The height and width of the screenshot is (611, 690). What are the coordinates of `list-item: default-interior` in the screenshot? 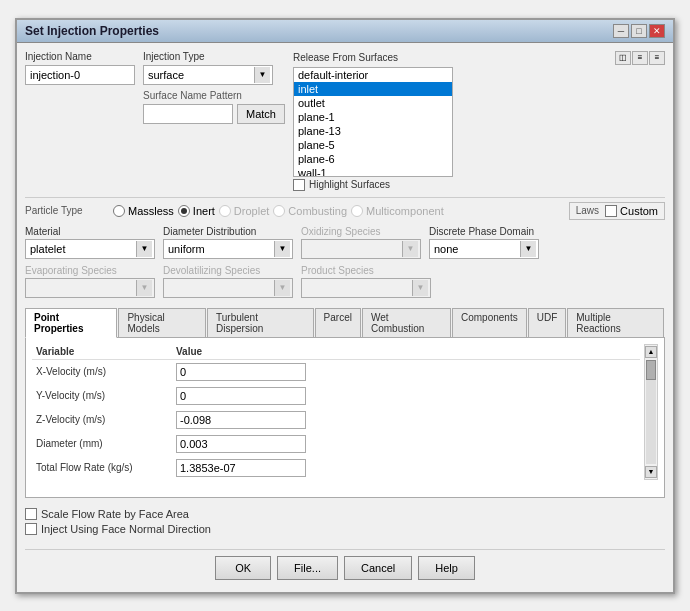 It's located at (373, 75).